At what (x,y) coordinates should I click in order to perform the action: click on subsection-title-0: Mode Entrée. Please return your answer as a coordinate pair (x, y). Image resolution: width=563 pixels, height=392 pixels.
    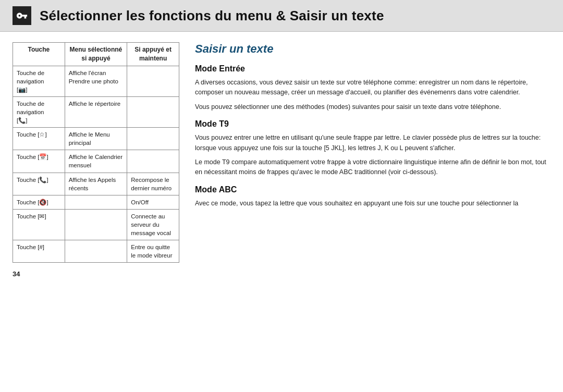
    Looking at the image, I should click on (373, 69).